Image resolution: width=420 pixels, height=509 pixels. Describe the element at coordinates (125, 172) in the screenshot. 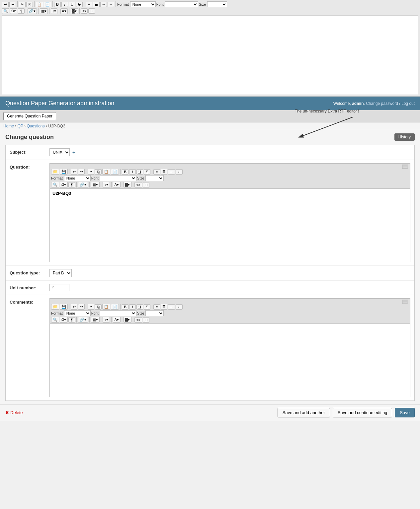

I see `q-bold: B` at that location.